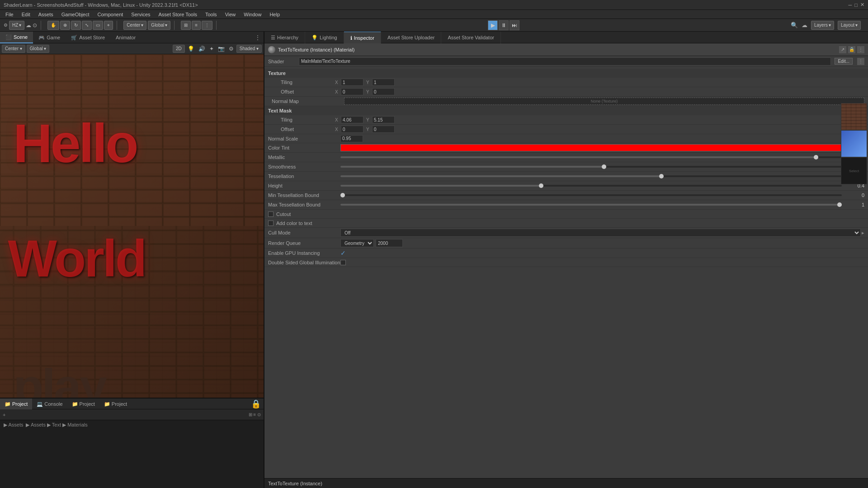  Describe the element at coordinates (852, 50) in the screenshot. I see `inspector-lock-btn: 🔒` at that location.